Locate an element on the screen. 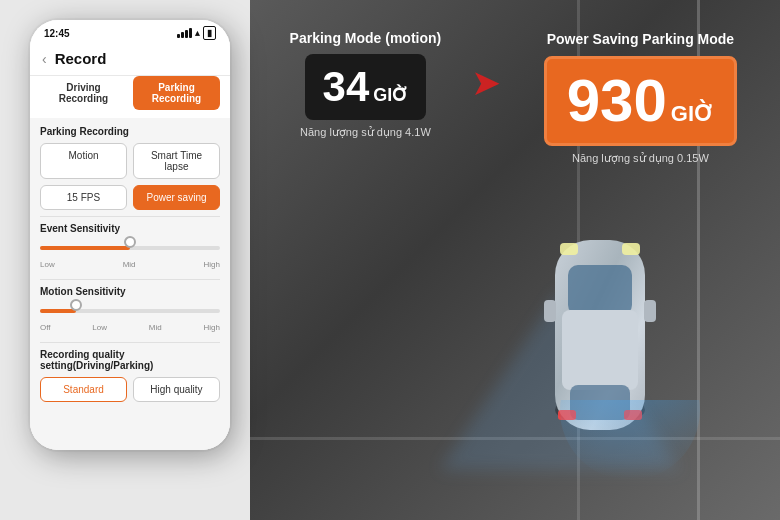 This screenshot has height=520, width=780. motion-sensitivity-section: Motion Sensitivity Off Low Mid High is located at coordinates (130, 309).